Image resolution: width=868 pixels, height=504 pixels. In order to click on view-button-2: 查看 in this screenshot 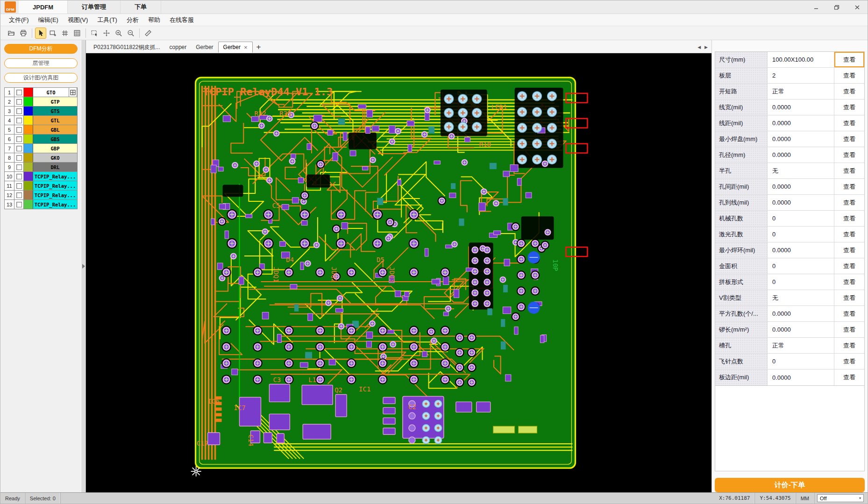, I will do `click(849, 92)`.